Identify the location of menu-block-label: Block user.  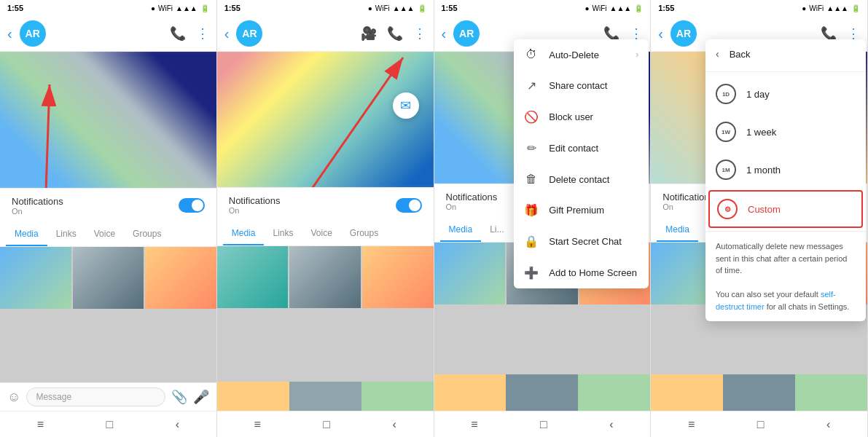
(571, 117).